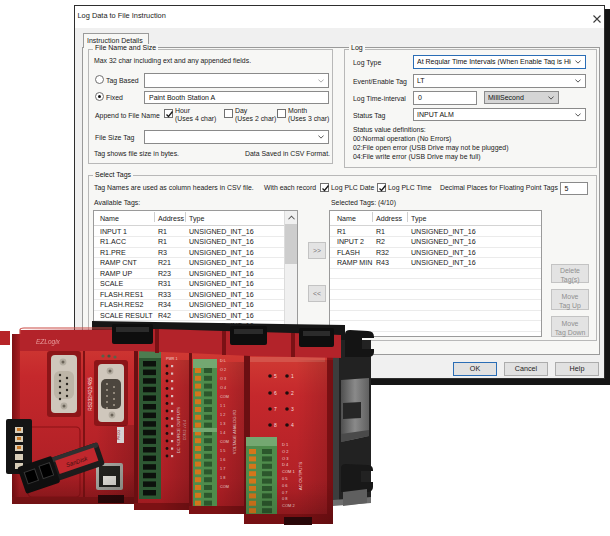 The height and width of the screenshot is (536, 610). I want to click on svg-text: D 4, so click(286, 464).